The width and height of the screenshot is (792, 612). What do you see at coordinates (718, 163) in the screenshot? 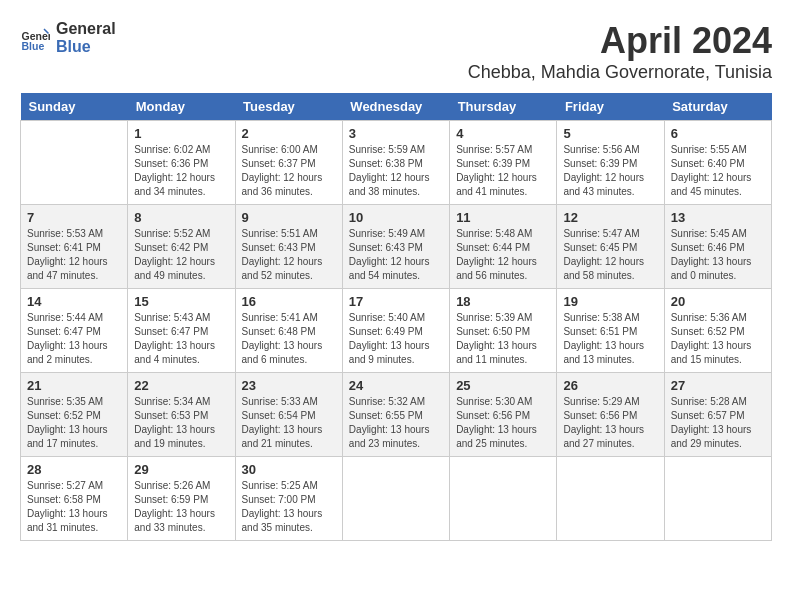
I see `calendar-cell: 6Sunrise: 5:55 AM Sunset: 6:40 PM Daylig…` at bounding box center [718, 163].